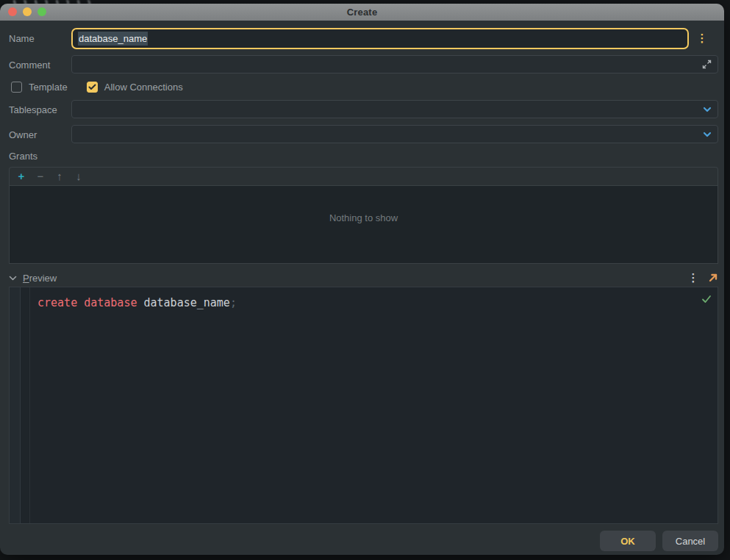 The image size is (730, 560). What do you see at coordinates (363, 278) in the screenshot?
I see `preview-header: Preview ⋮` at bounding box center [363, 278].